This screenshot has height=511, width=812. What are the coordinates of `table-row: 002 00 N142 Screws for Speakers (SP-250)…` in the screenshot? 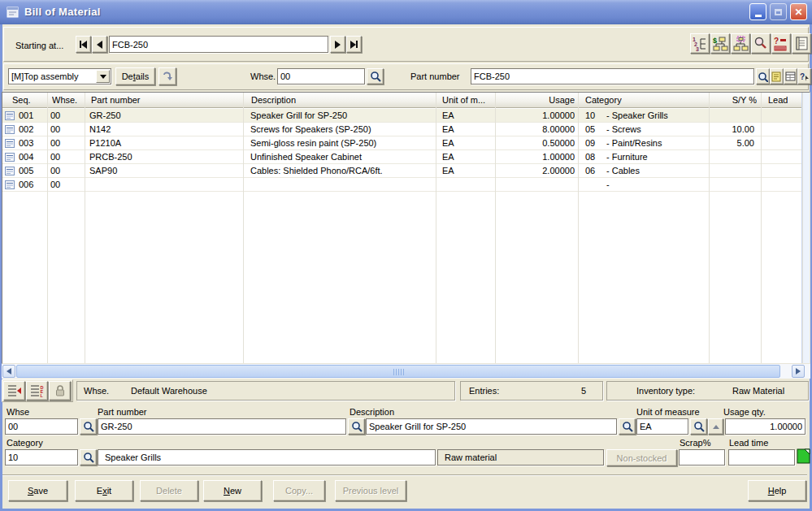 It's located at (406, 130).